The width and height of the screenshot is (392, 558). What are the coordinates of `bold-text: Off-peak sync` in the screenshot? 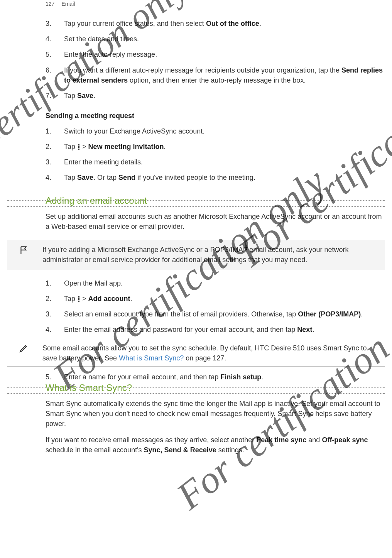 It's located at (345, 440).